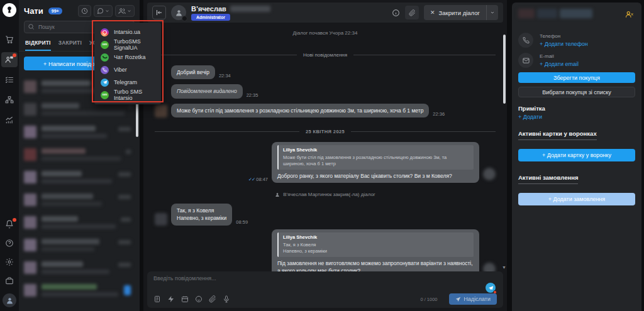 This screenshot has width=644, height=311. Describe the element at coordinates (504, 268) in the screenshot. I see `scroll-down-icon: ▼` at that location.